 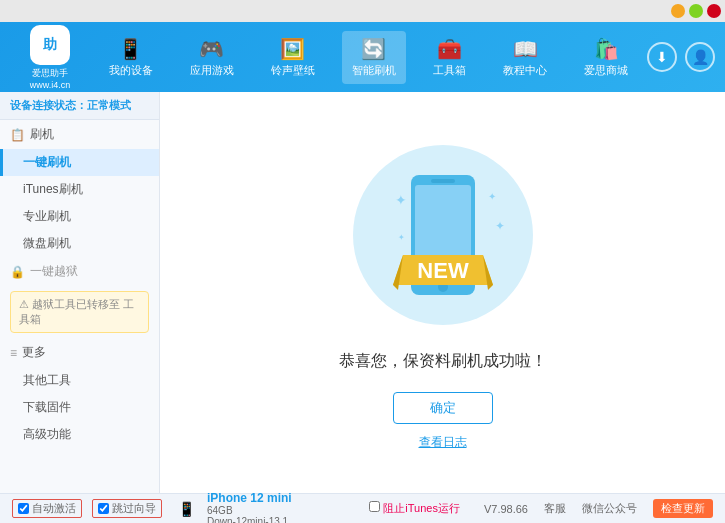 What do you see at coordinates (678, 11) in the screenshot?
I see `minimize-btn` at bounding box center [678, 11].